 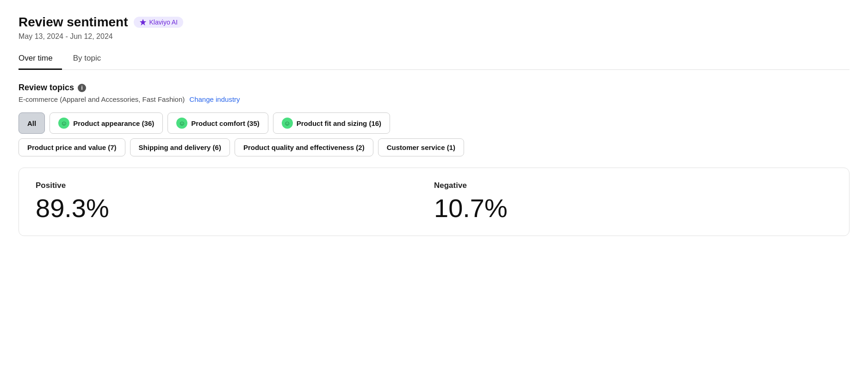 I want to click on date-range: May 13, 2024 - Jun 12, 2024, so click(x=434, y=37).